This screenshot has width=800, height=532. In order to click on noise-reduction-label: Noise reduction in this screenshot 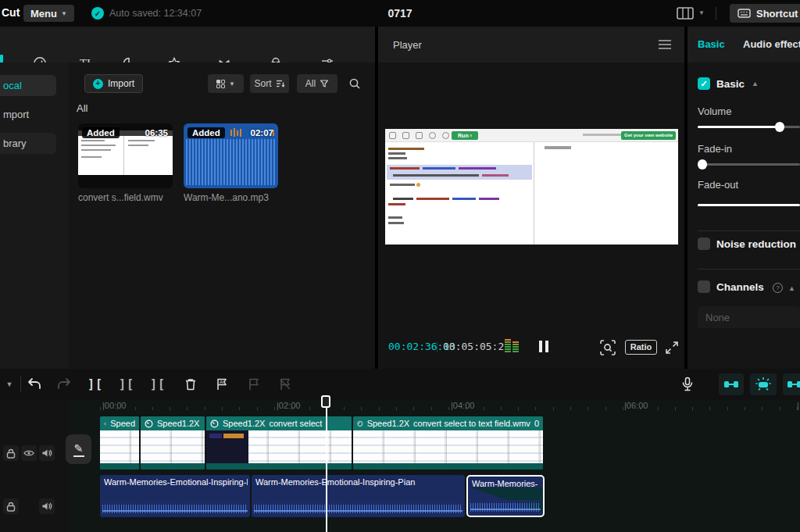, I will do `click(756, 244)`.